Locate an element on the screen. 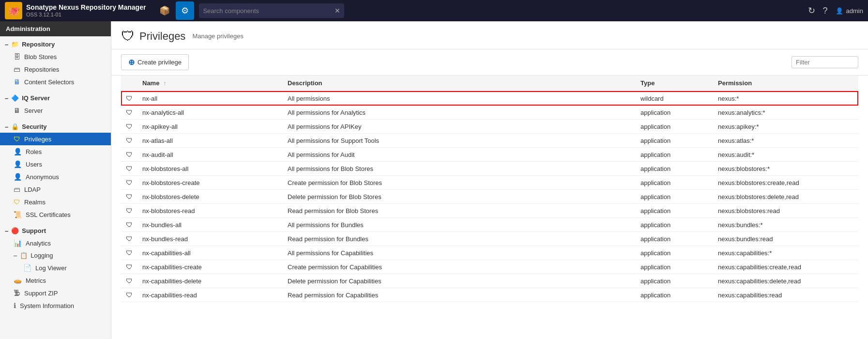 This screenshot has width=868, height=339. sidebar-group-security: – 🔒 Security is located at coordinates (55, 127).